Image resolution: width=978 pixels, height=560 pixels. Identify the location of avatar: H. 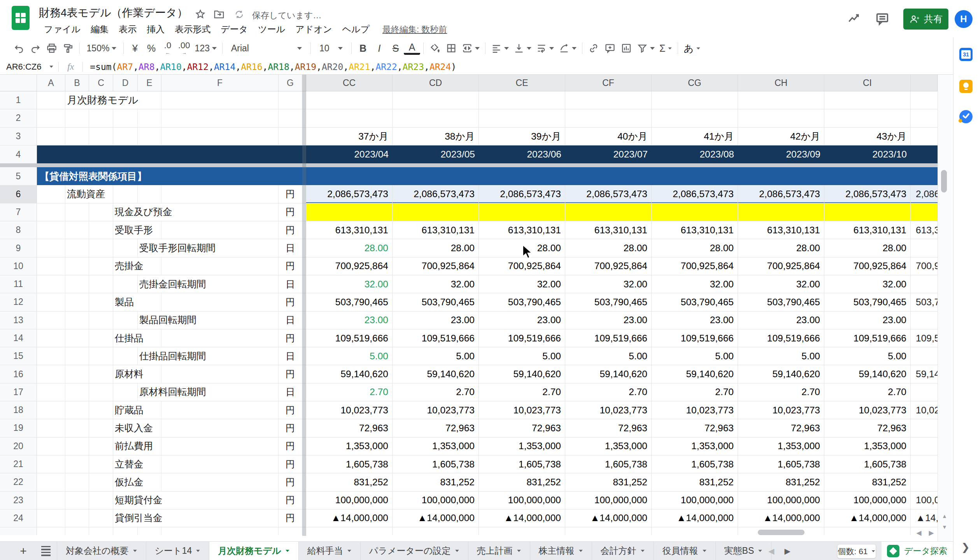
(964, 19).